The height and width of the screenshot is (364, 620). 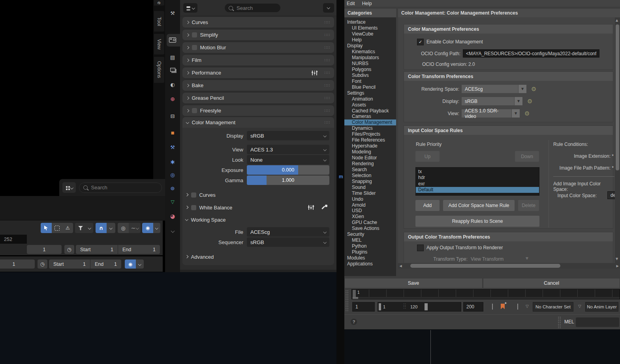 I want to click on category-item: Cameras, so click(x=370, y=117).